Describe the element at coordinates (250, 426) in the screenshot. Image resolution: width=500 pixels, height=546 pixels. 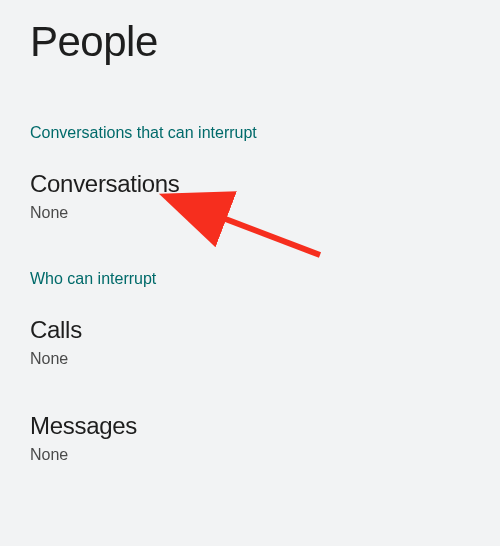
I see `setting-title: Messages` at that location.